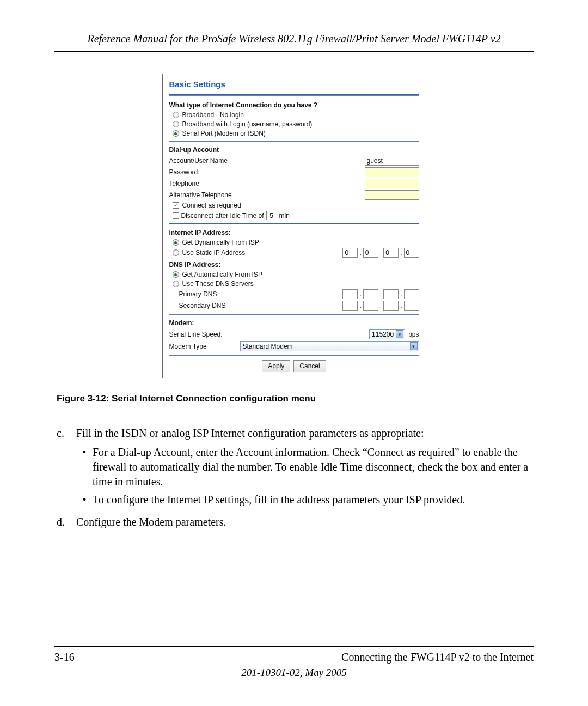  What do you see at coordinates (176, 284) in the screenshot?
I see `radio-dns-use` at bounding box center [176, 284].